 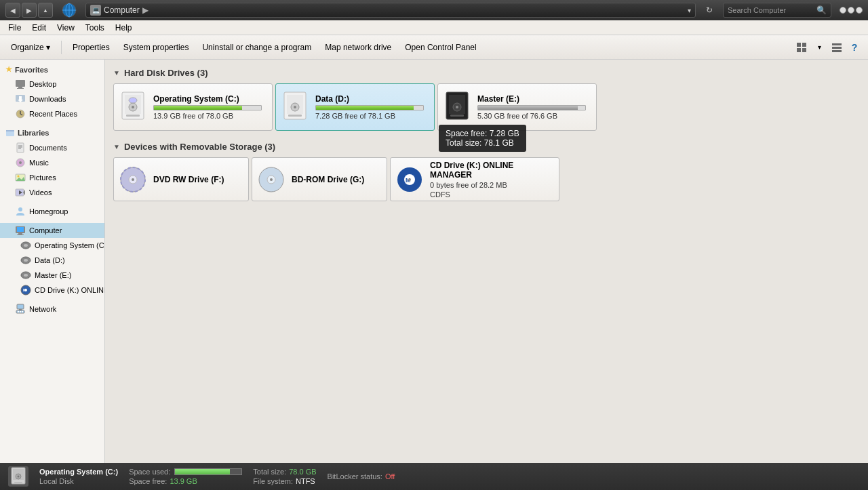 What do you see at coordinates (52, 69) in the screenshot?
I see `sidebar-section-favorites: ★ Favorites` at bounding box center [52, 69].